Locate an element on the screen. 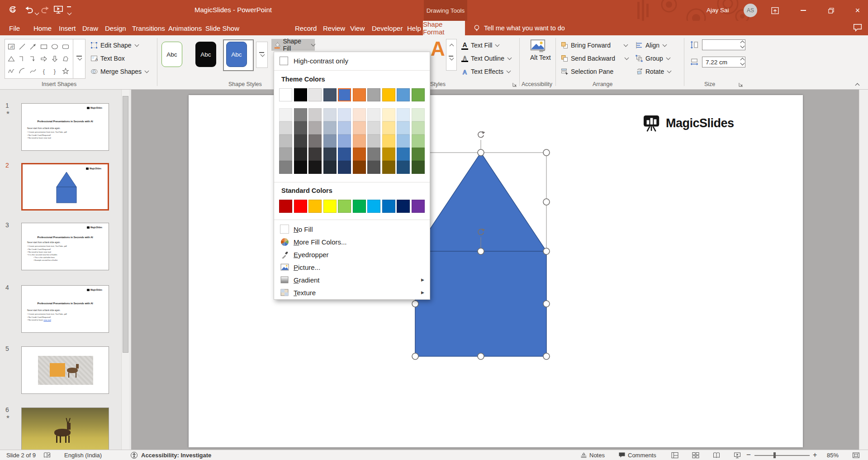 The image size is (868, 460). wordart-dialog-launcher-icon is located at coordinates (515, 85).